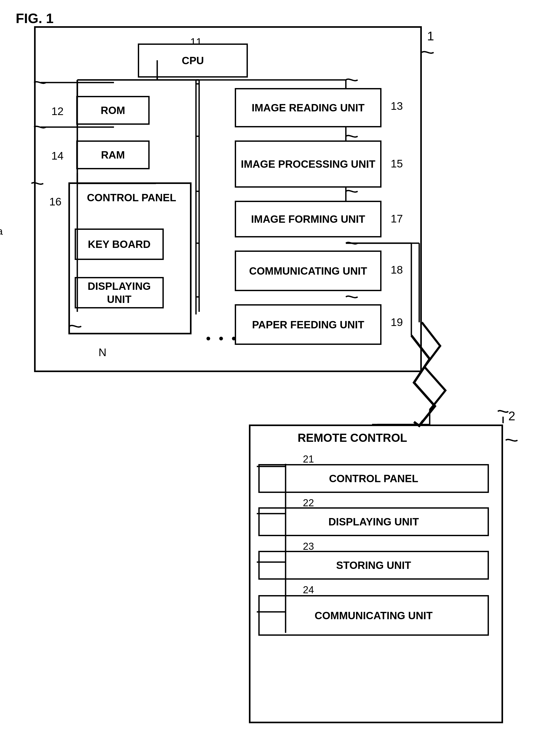 The image size is (551, 756). I want to click on image-reading-box: IMAGE READING UNIT, so click(308, 108).